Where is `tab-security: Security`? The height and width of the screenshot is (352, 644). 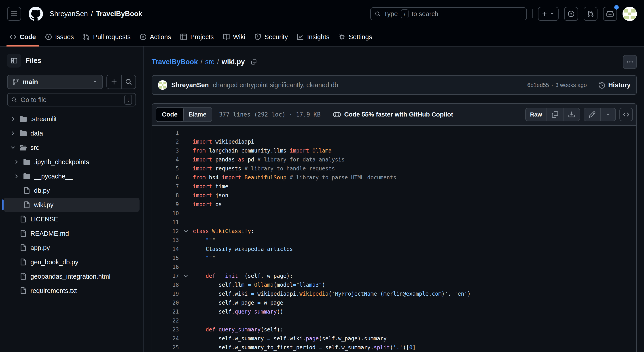 tab-security: Security is located at coordinates (271, 37).